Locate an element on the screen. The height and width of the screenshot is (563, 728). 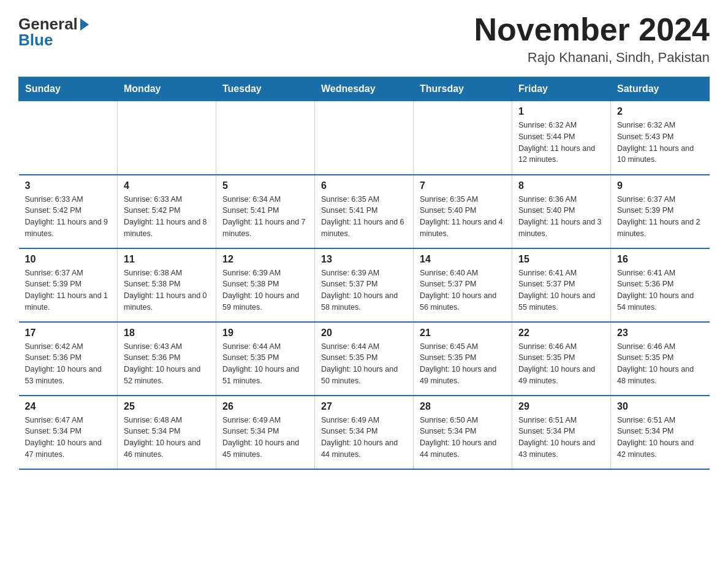
day-number: 19 is located at coordinates (265, 333).